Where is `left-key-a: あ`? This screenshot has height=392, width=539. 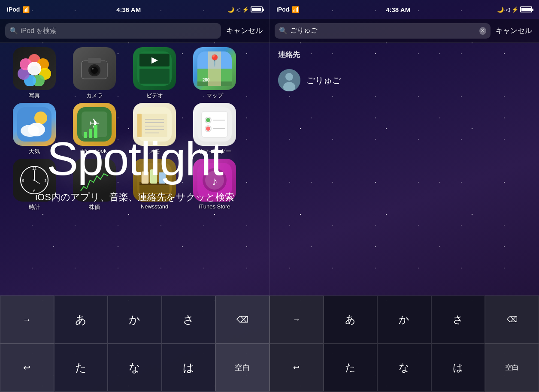 left-key-a: あ is located at coordinates (81, 320).